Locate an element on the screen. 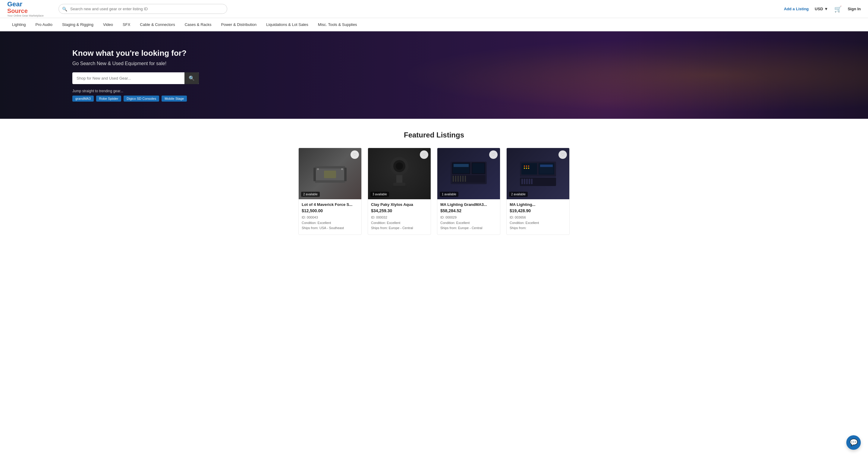 This screenshot has height=457, width=868. listing-name: Clay Paky Xtylos Aqua is located at coordinates (399, 205).